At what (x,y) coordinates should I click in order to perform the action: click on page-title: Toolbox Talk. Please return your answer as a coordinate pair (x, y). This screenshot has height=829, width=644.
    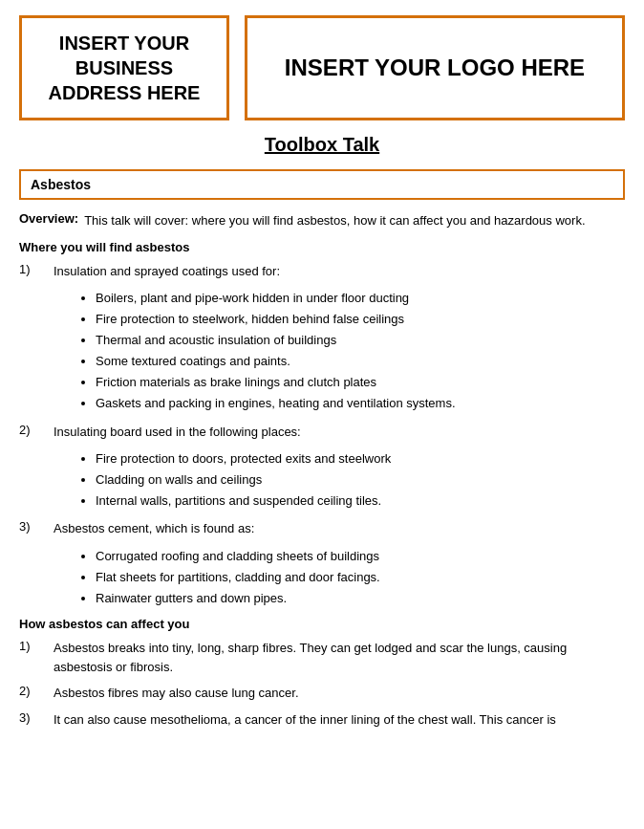
    Looking at the image, I should click on (322, 145).